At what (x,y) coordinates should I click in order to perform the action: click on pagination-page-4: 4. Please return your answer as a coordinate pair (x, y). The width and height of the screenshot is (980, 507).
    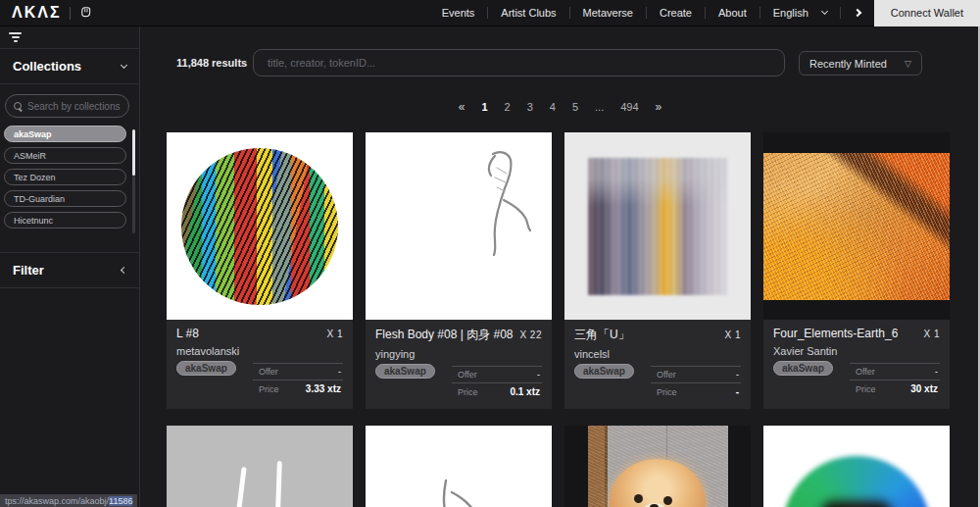
    Looking at the image, I should click on (553, 107).